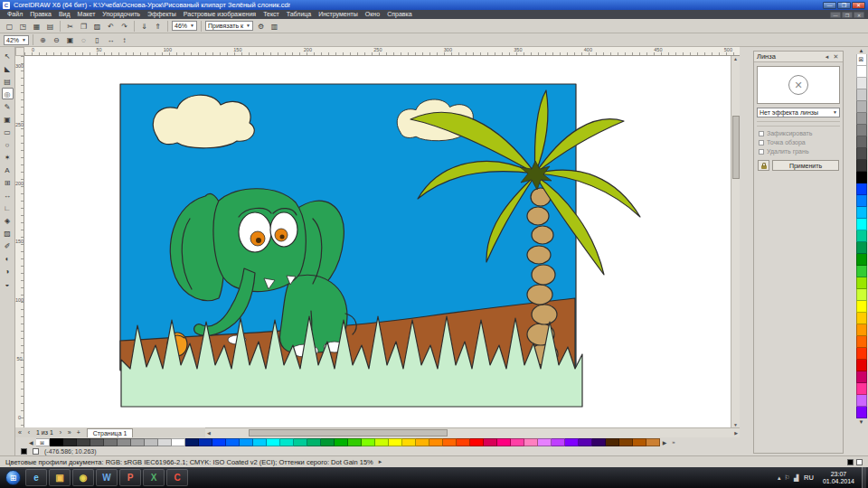 This screenshot has height=488, width=868. I want to click on scroll-right-icon: ▶, so click(736, 433).